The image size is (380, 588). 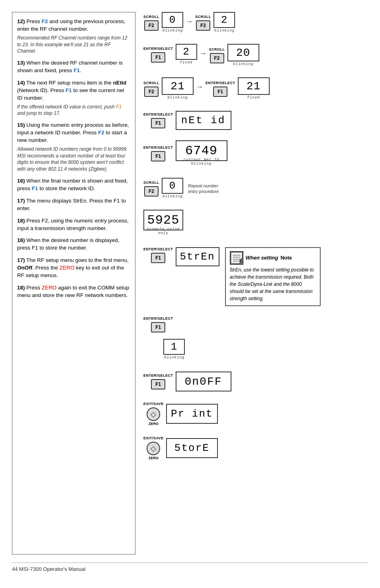 I want to click on note-title-8: When setting, so click(x=262, y=258).